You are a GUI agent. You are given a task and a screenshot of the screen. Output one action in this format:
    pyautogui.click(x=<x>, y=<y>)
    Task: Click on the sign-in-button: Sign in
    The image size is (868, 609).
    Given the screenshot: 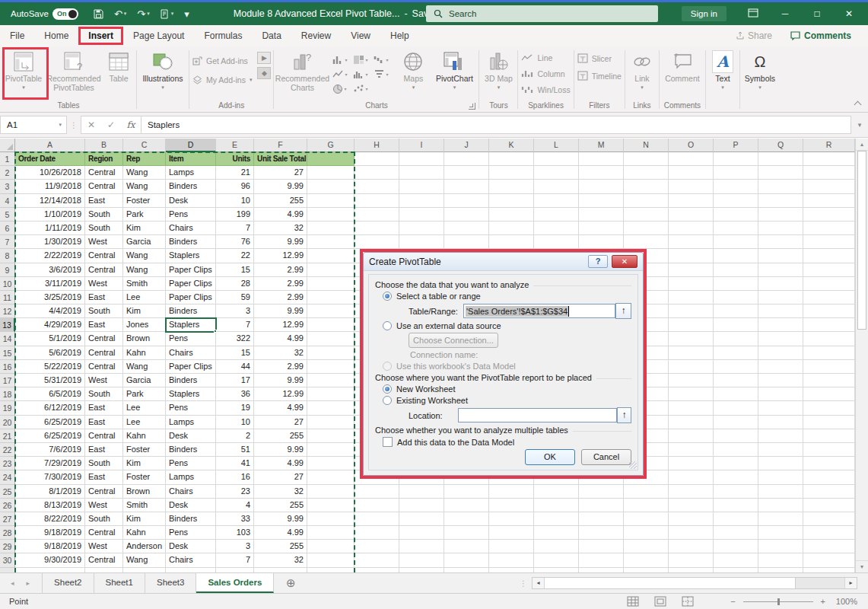 What is the action you would take?
    pyautogui.click(x=704, y=14)
    